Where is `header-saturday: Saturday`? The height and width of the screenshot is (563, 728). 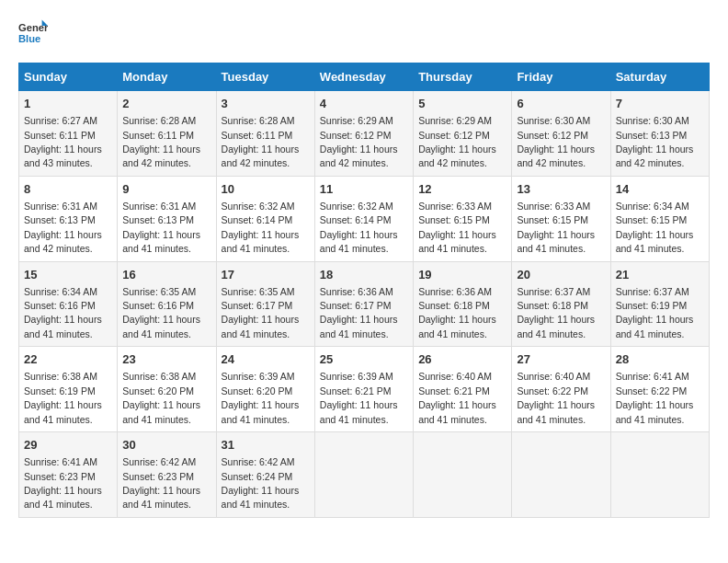 header-saturday: Saturday is located at coordinates (660, 77).